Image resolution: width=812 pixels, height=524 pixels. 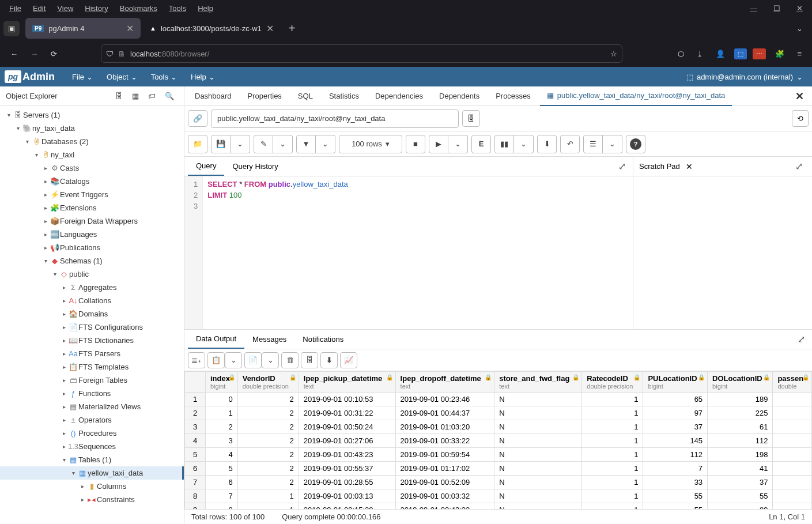 I want to click on column-header: store_and_fwd_flagtext🔒, so click(x=538, y=382).